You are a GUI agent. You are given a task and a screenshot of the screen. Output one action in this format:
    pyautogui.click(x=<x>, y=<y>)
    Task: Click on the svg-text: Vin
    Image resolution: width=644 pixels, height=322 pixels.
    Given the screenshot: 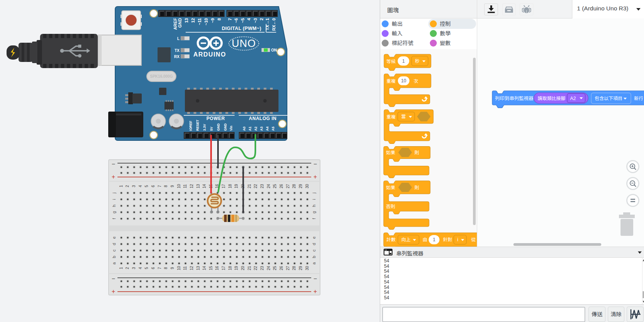 What is the action you would take?
    pyautogui.click(x=231, y=128)
    